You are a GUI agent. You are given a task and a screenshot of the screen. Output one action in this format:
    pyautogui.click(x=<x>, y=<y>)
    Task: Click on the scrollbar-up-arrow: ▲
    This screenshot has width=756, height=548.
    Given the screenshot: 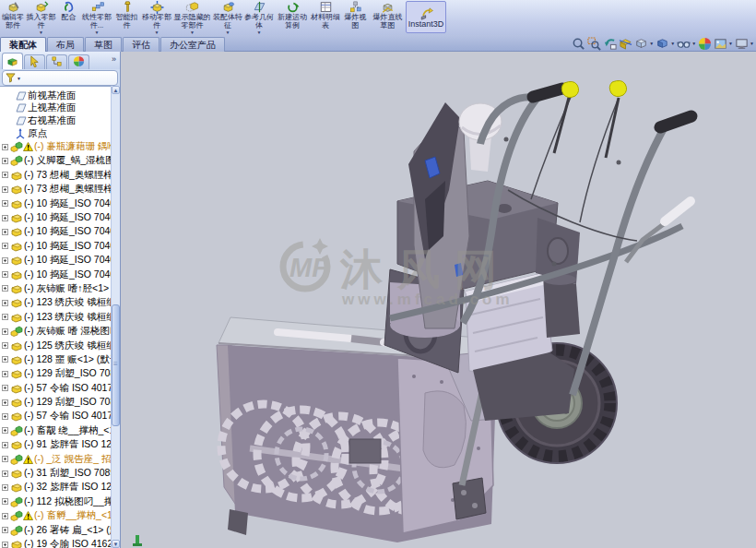 What is the action you would take?
    pyautogui.click(x=116, y=90)
    